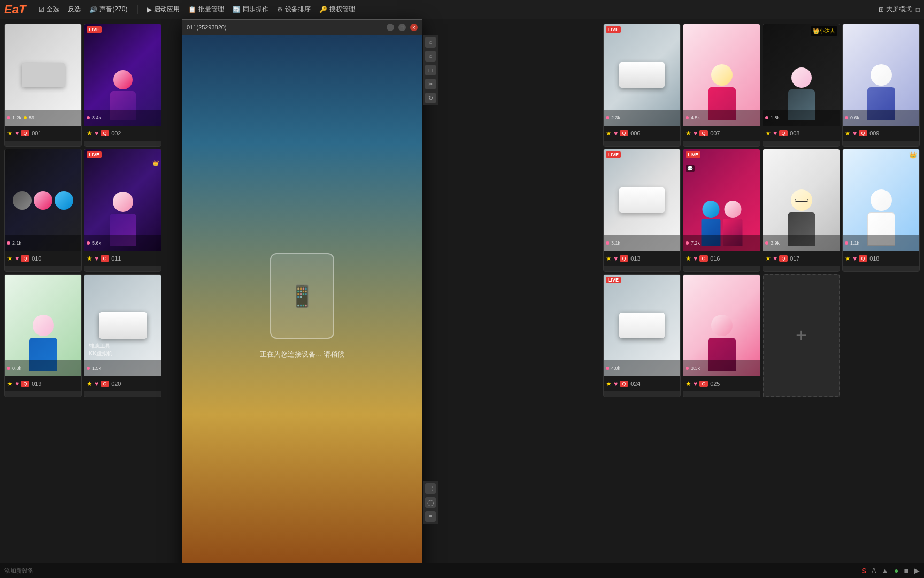 The width and height of the screenshot is (924, 578). I want to click on device-screen-007: 4.5k, so click(722, 75).